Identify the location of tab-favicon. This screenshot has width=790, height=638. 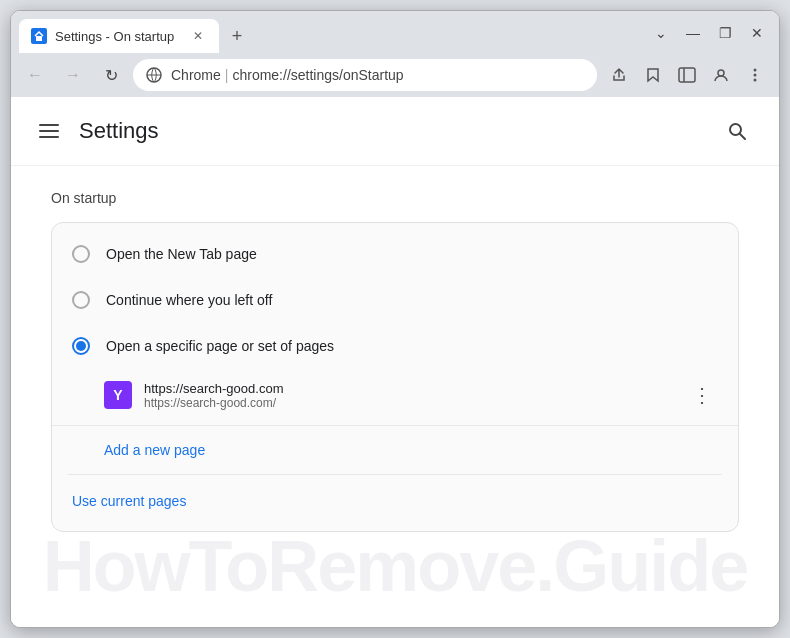
(39, 36).